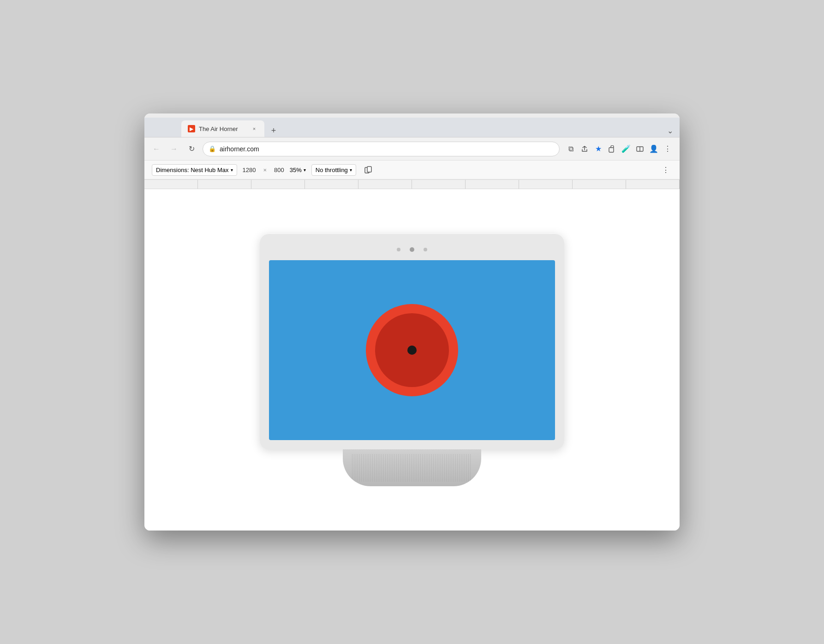 The height and width of the screenshot is (644, 824). Describe the element at coordinates (619, 149) in the screenshot. I see `toolbar-icons: ⧉ ★ 🧪 👤 ⋮` at that location.